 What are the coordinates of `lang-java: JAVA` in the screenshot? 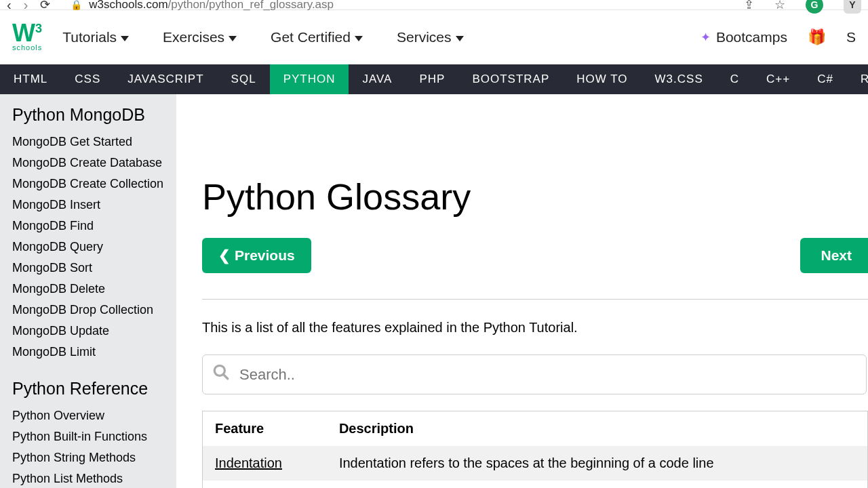 It's located at (377, 79).